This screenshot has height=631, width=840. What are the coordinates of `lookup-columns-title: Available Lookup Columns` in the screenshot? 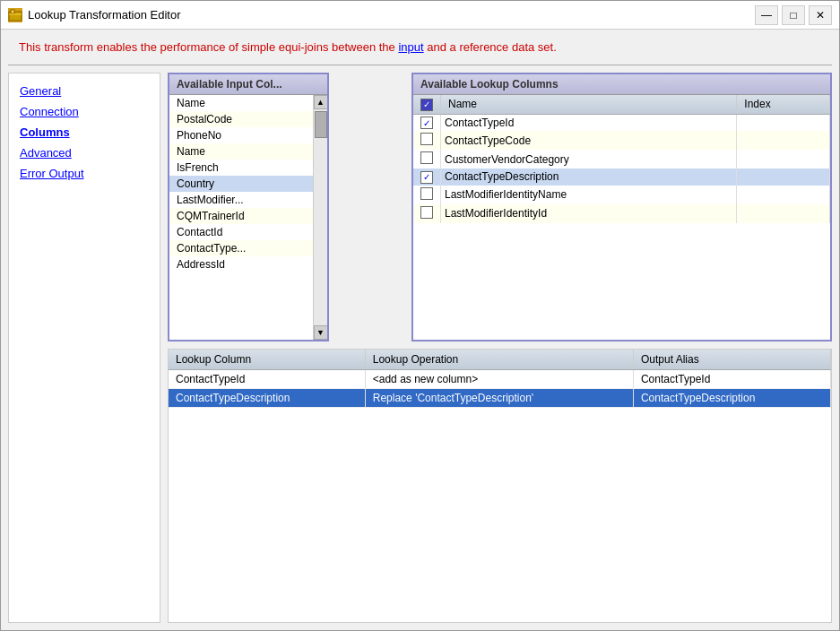 It's located at (622, 84).